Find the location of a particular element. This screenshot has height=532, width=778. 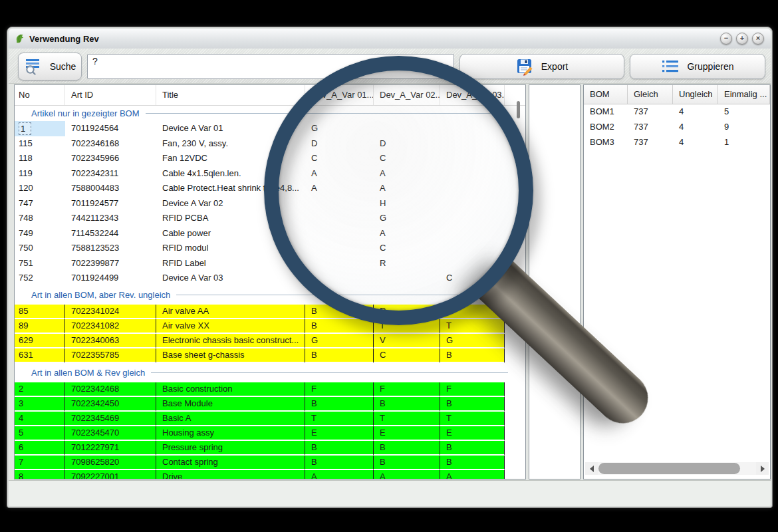

table-cell: RFID modul is located at coordinates (231, 249).